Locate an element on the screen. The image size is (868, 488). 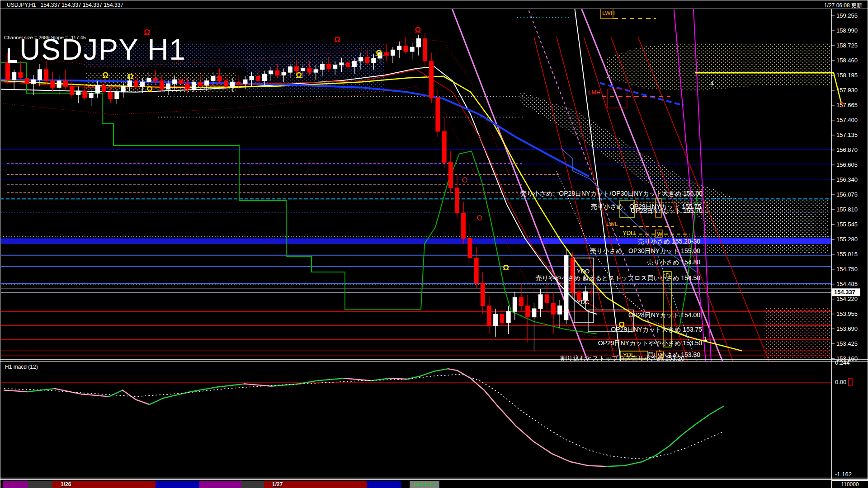
price-tick-label: 156.605 is located at coordinates (847, 164).